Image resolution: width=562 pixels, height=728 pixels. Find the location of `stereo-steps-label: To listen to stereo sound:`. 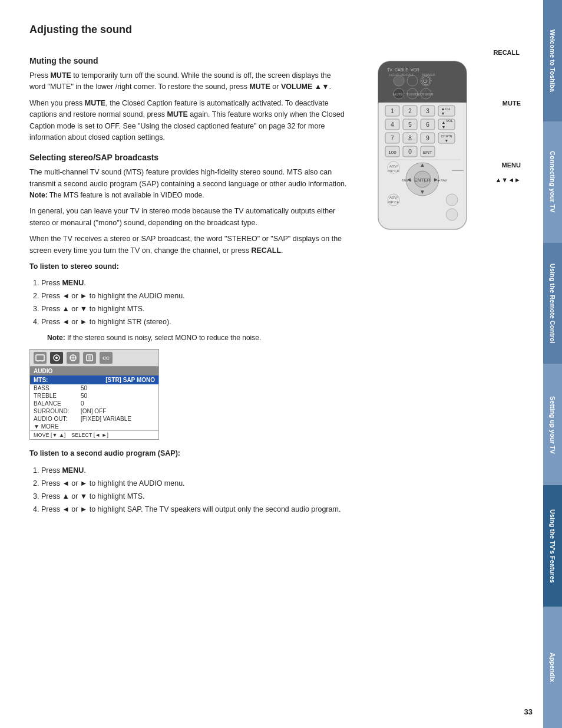

stereo-steps-label: To listen to stereo sound: is located at coordinates (189, 266).